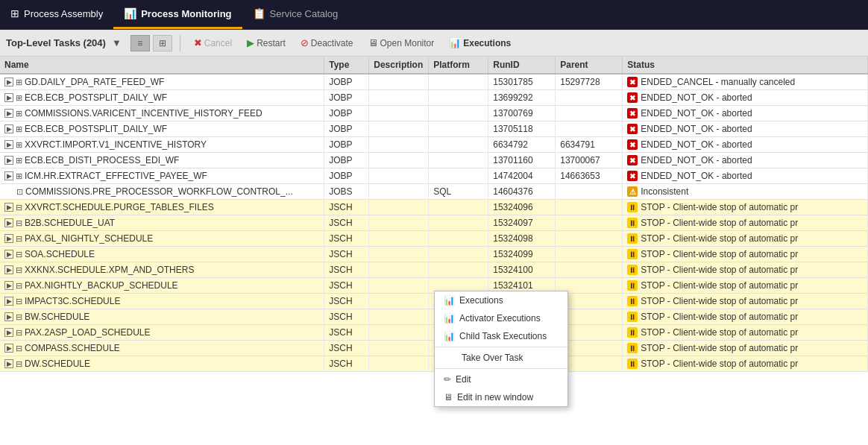  What do you see at coordinates (163, 207) in the screenshot?
I see `cell-name: ▶⊟XXVRCT.SCHEDULE.PURGE_TABLES_FILES` at bounding box center [163, 207].